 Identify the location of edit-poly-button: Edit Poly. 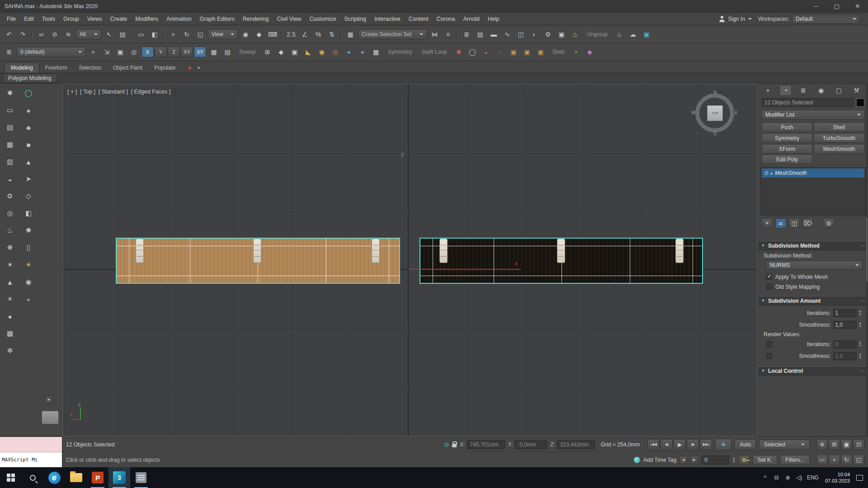
(787, 159).